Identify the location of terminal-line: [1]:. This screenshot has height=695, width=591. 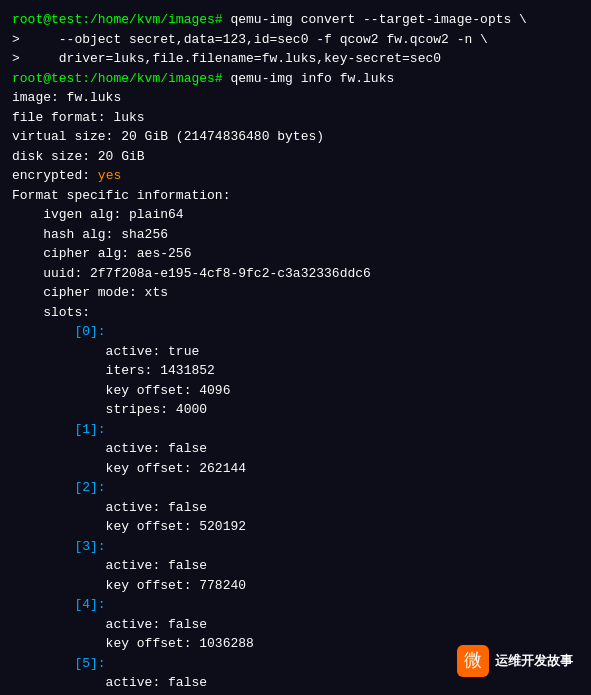
(296, 430).